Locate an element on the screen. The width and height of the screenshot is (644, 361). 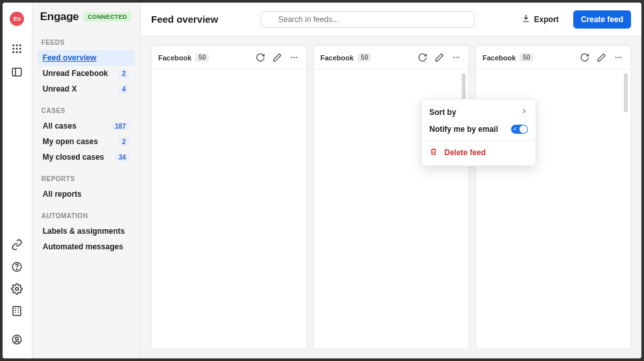
column-menu: Sort by Notify me by email ✓ Delete feed is located at coordinates (479, 132).